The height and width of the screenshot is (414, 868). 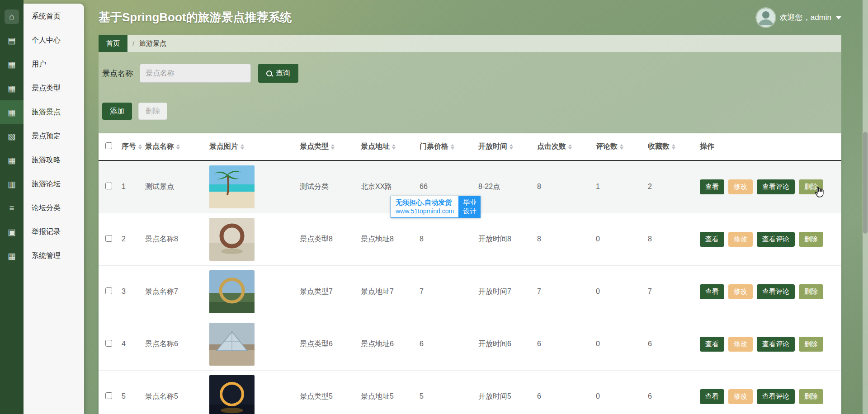 I want to click on settings-grid-icon: ▦, so click(x=12, y=256).